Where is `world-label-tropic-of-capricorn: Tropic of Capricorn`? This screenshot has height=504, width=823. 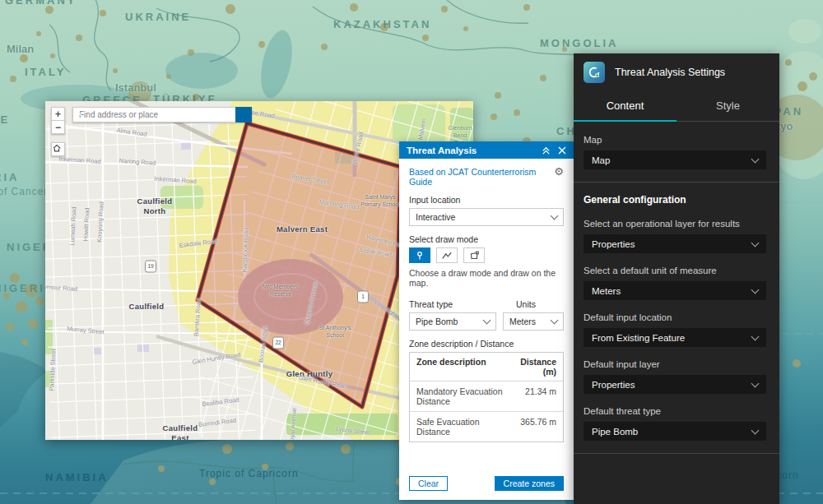 world-label-tropic-of-capricorn: Tropic of Capricorn is located at coordinates (249, 474).